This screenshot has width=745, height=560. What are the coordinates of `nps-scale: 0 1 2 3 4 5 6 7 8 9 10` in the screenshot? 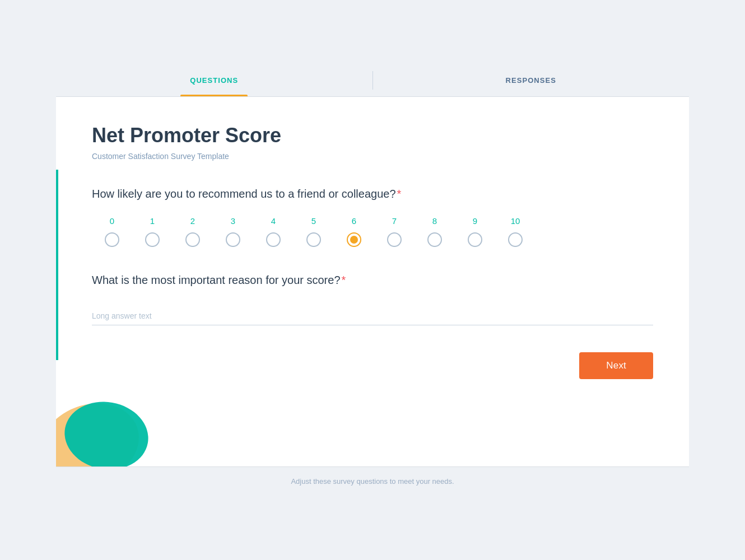 It's located at (372, 232).